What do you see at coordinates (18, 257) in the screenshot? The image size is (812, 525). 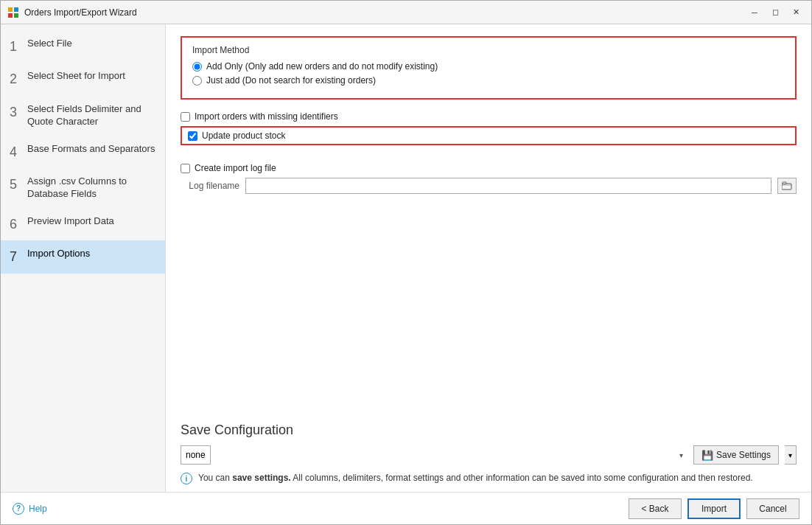 I see `sidebar-number-7: 7` at bounding box center [18, 257].